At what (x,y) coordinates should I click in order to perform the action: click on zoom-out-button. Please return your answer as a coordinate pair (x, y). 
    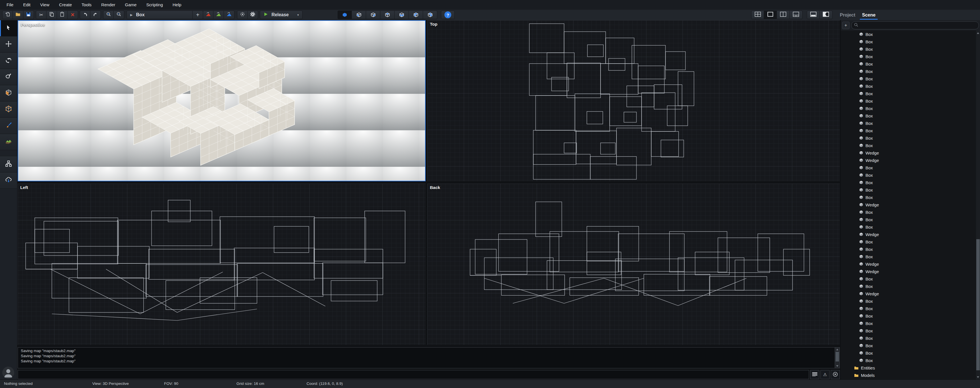
    Looking at the image, I should click on (119, 15).